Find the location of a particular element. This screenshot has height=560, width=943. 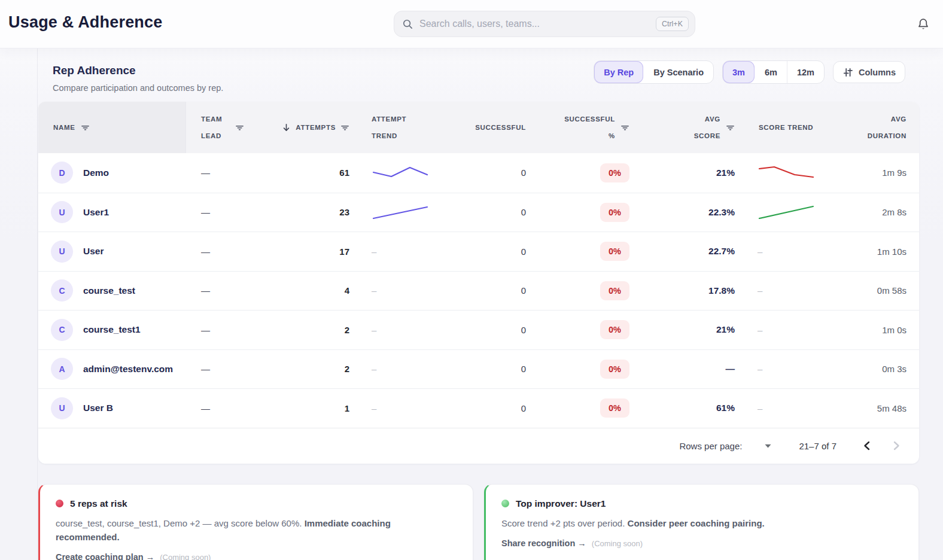

risk-card-body: course_test, course_test1, Demo +2 — avg… is located at coordinates (235, 530).